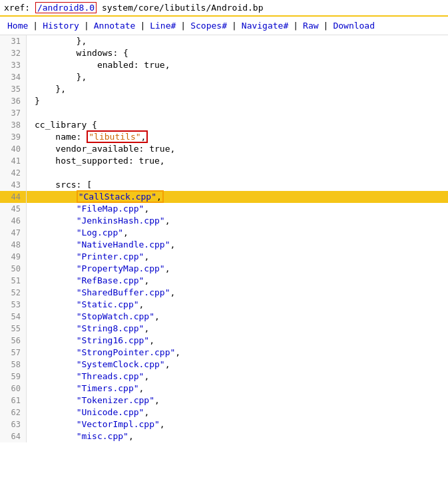 This screenshot has width=448, height=483. What do you see at coordinates (13, 412) in the screenshot?
I see `line-number: 62` at bounding box center [13, 412].